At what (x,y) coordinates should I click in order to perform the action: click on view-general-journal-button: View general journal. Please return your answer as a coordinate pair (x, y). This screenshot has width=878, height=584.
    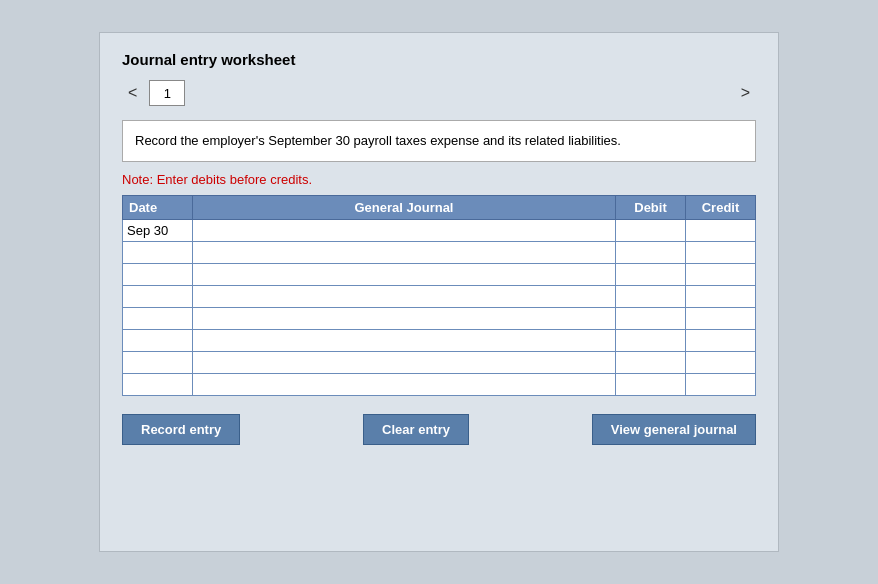
    Looking at the image, I should click on (674, 430).